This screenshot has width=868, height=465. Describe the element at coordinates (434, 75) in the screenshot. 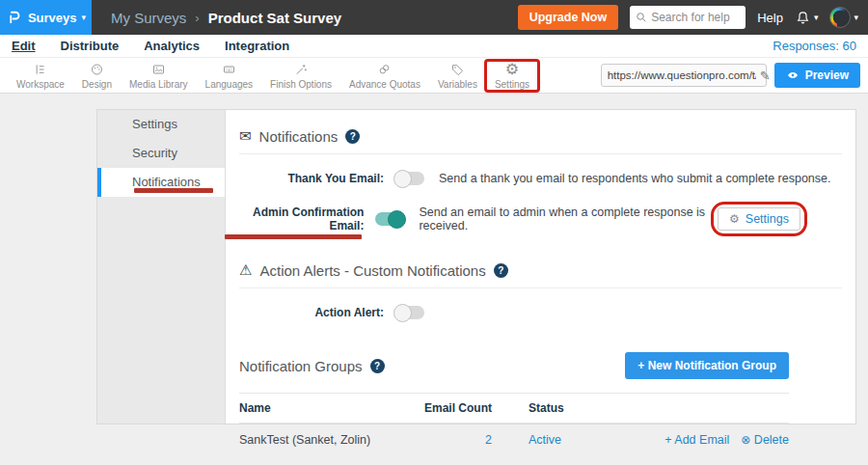

I see `edit-toolbar: Workspace Design Media Library Languages…` at that location.